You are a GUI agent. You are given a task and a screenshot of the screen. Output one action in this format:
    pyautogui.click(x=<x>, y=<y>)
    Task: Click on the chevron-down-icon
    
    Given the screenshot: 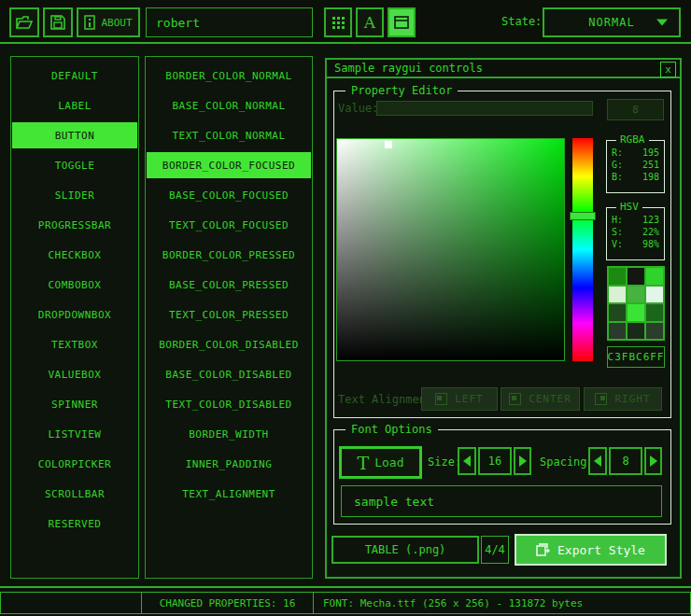 What is the action you would take?
    pyautogui.click(x=662, y=22)
    